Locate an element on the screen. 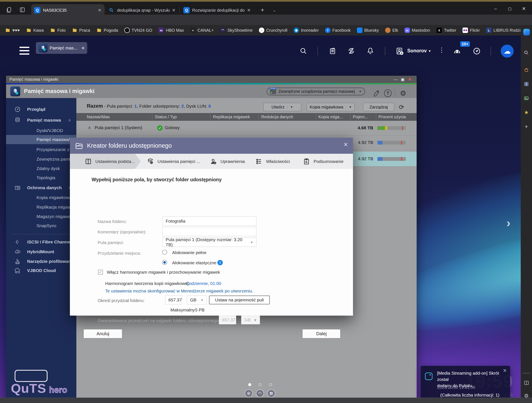  bookmark-item: TVN24 GO is located at coordinates (138, 30).